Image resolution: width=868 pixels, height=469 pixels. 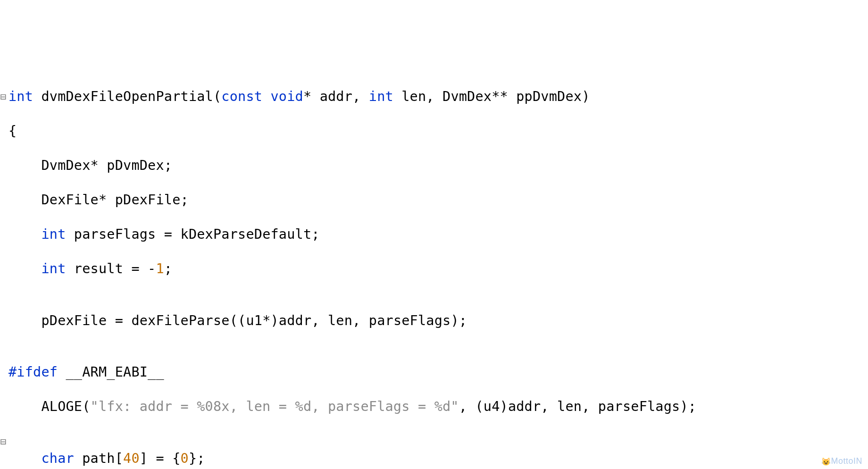 What do you see at coordinates (438, 166) in the screenshot?
I see `code-line: DvmDex* pDvmDex;` at bounding box center [438, 166].